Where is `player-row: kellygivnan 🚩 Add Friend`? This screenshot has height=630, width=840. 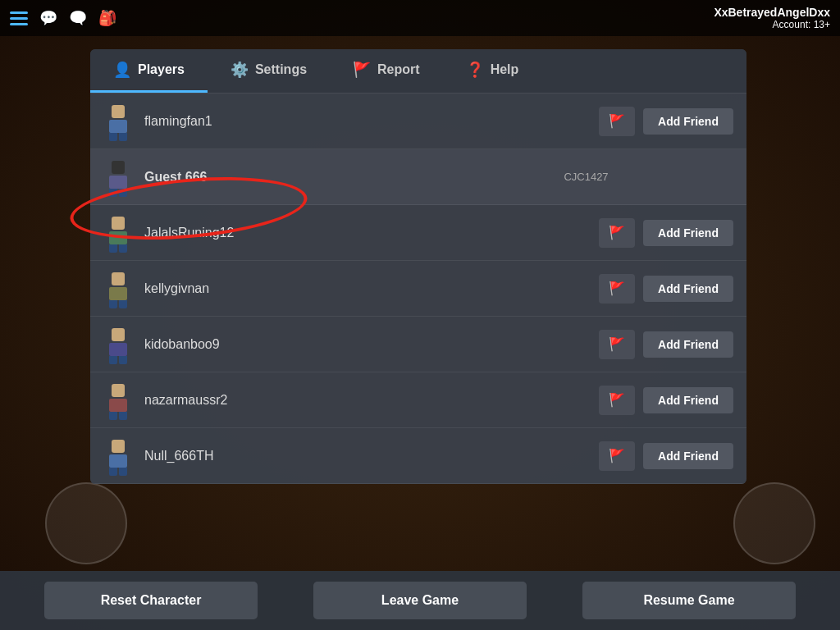
player-row: kellygivnan 🚩 Add Friend is located at coordinates (418, 289).